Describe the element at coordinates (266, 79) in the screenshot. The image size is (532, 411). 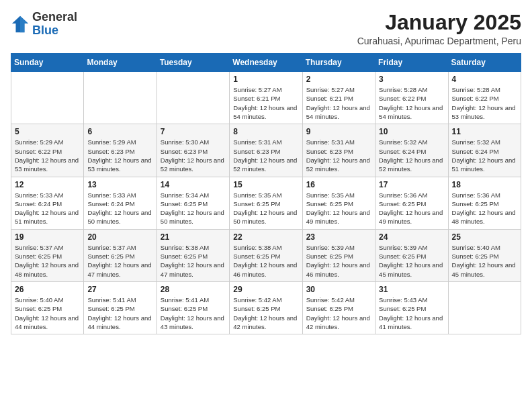
I see `day-number: 1` at that location.